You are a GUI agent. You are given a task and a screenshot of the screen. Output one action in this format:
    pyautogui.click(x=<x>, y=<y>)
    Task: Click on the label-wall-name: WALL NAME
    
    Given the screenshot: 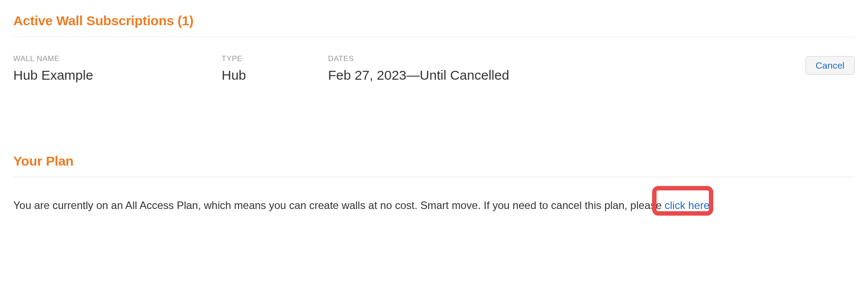 What is the action you would take?
    pyautogui.click(x=117, y=59)
    